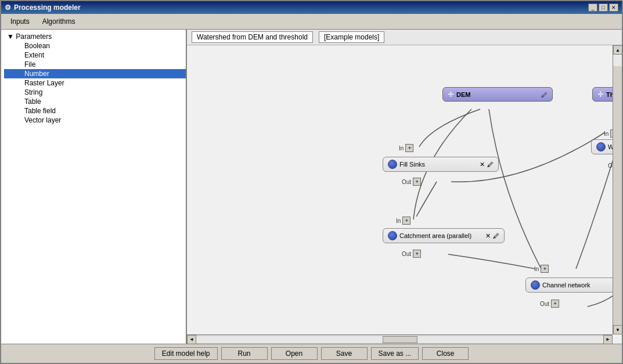  What do you see at coordinates (600, 94) in the screenshot?
I see `threshold-plus-icon: ✛` at bounding box center [600, 94].